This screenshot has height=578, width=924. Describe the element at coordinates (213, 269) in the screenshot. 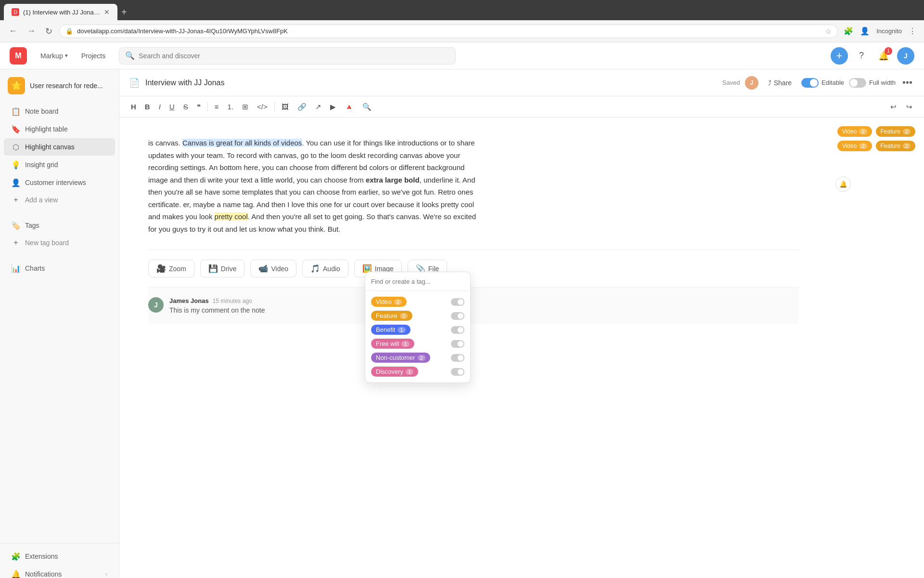

I see `drive-icon: 💾` at that location.